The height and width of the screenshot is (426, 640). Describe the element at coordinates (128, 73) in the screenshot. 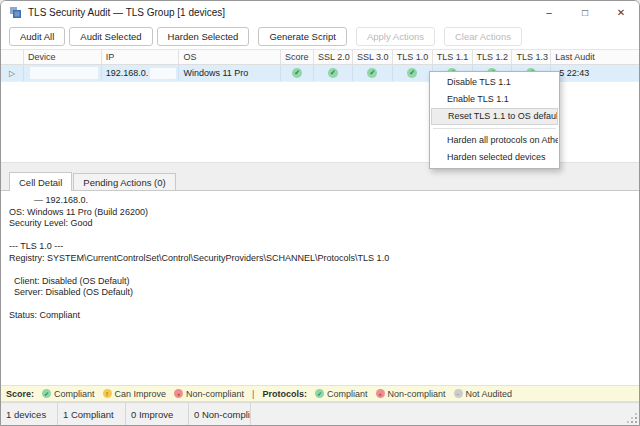

I see `ip-text: 192.168.0.` at that location.